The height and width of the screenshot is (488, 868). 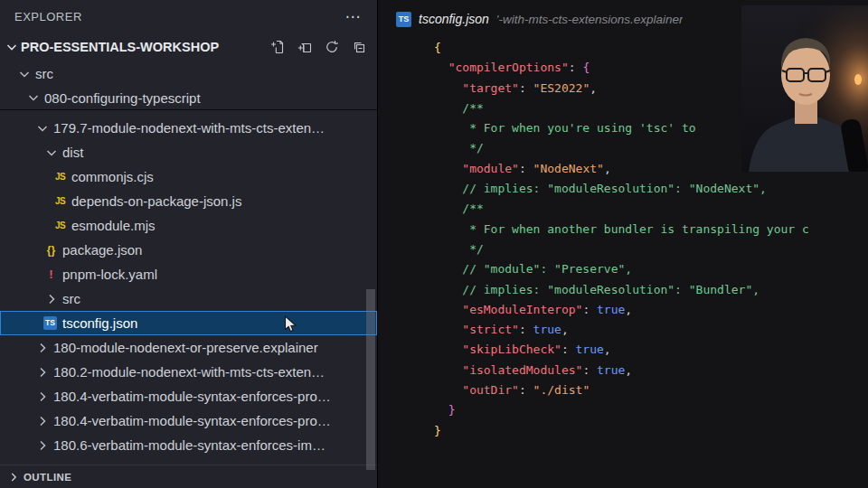 What do you see at coordinates (188, 152) in the screenshot?
I see `tree-item: dist` at bounding box center [188, 152].